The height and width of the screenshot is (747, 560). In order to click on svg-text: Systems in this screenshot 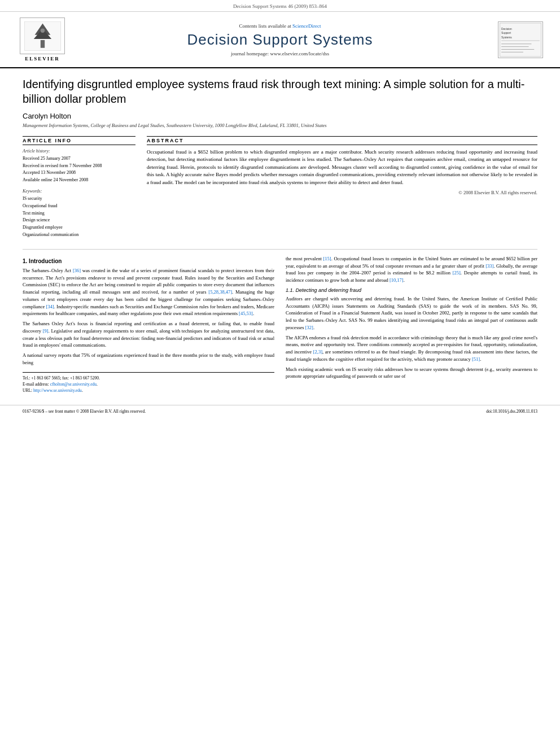, I will do `click(507, 37)`.